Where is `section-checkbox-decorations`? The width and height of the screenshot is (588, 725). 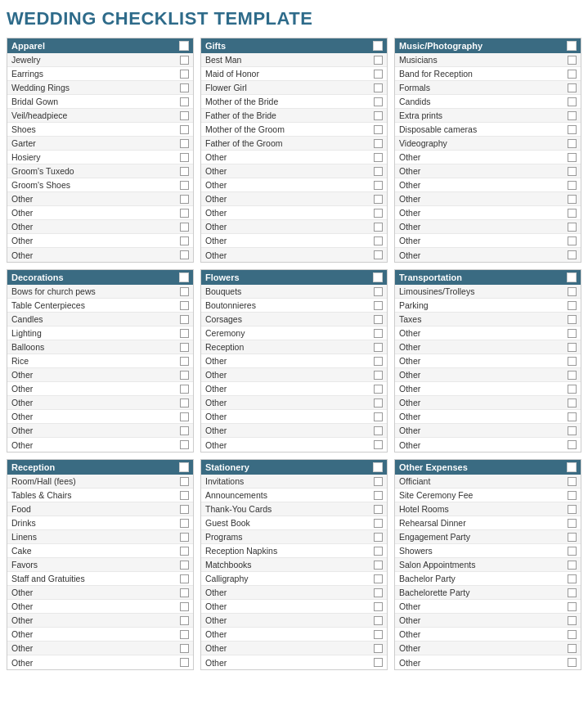 section-checkbox-decorations is located at coordinates (184, 277).